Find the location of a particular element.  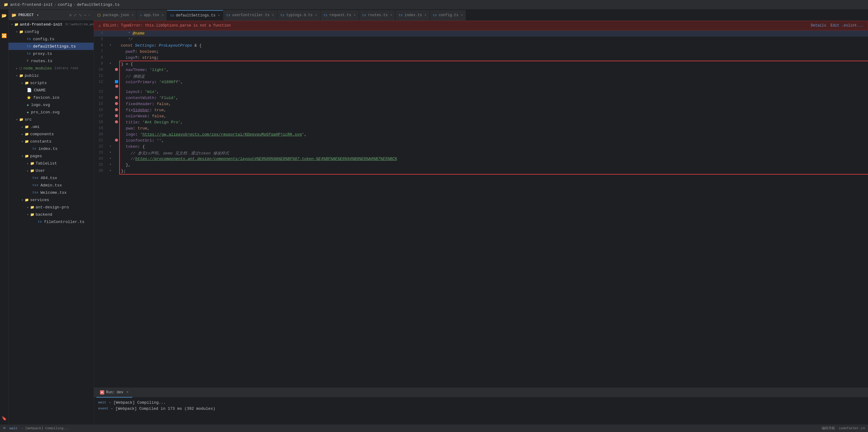

tab-app-tsx: ⚛ app.tsx × is located at coordinates (152, 15).